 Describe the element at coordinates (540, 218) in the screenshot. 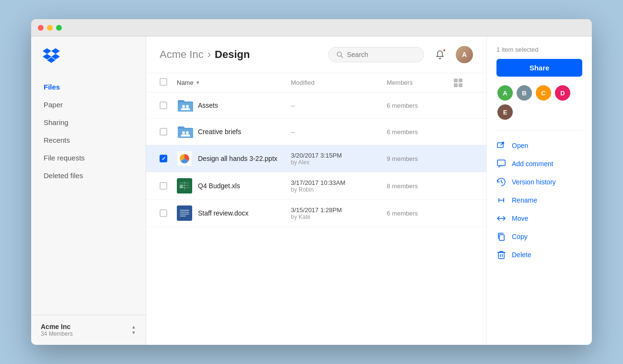

I see `action-move: Move` at that location.